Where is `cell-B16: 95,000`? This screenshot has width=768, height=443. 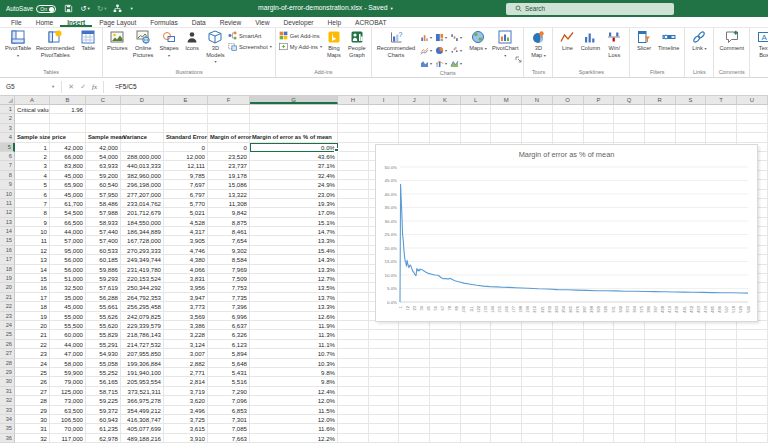
cell-B16: 95,000 is located at coordinates (68, 250).